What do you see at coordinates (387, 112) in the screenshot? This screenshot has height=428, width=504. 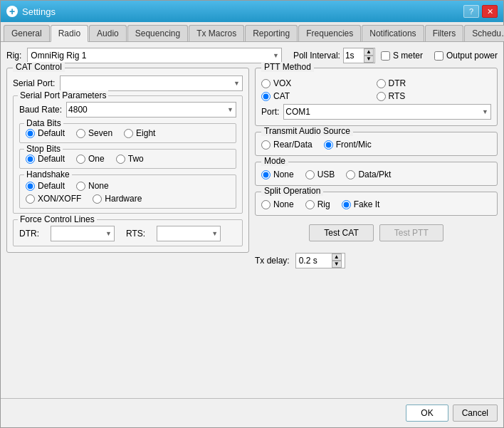 I see `ptt-port-select: COM1` at bounding box center [387, 112].